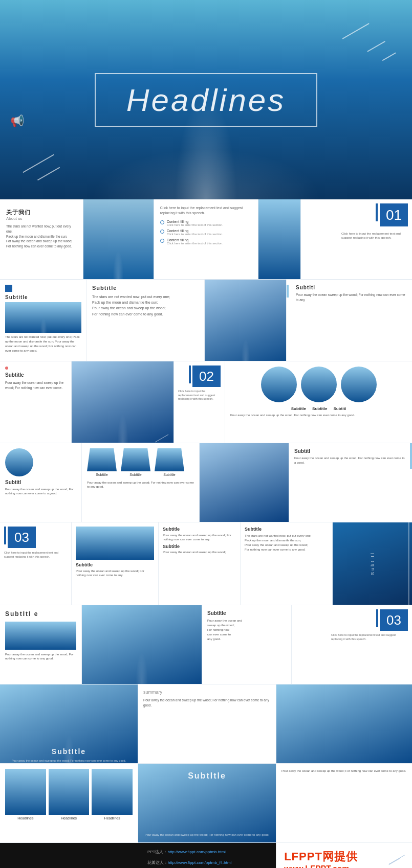 This screenshot has width=412, height=868. Describe the element at coordinates (206, 223) in the screenshot. I see `content-item-1: Content fillingClick here to enter the t…` at that location.